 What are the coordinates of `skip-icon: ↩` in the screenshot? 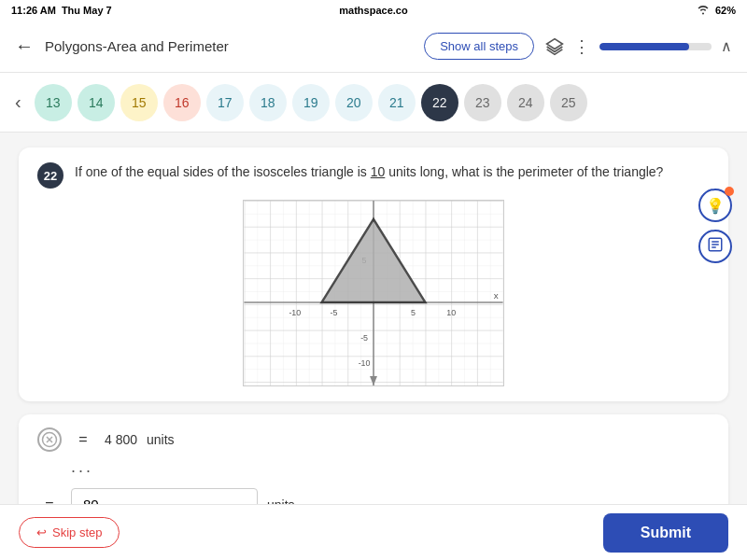 It's located at (41, 532).